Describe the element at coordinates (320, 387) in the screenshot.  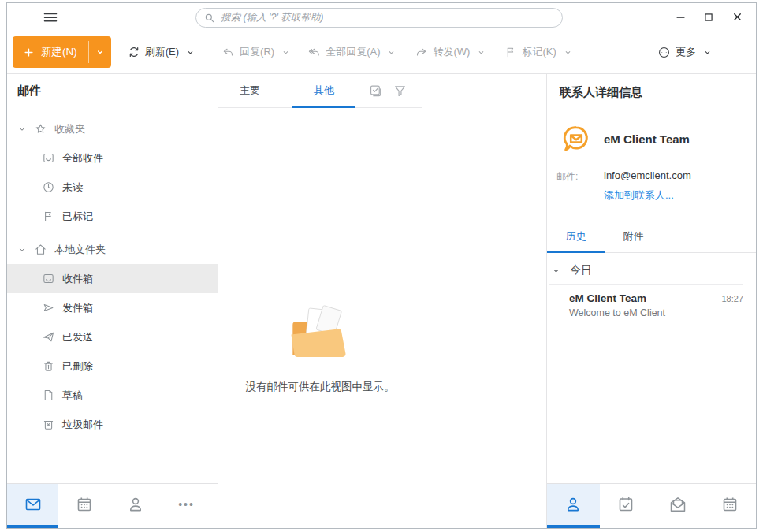
I see `empty-state-text: 没有邮件可供在此视图中显示。` at that location.